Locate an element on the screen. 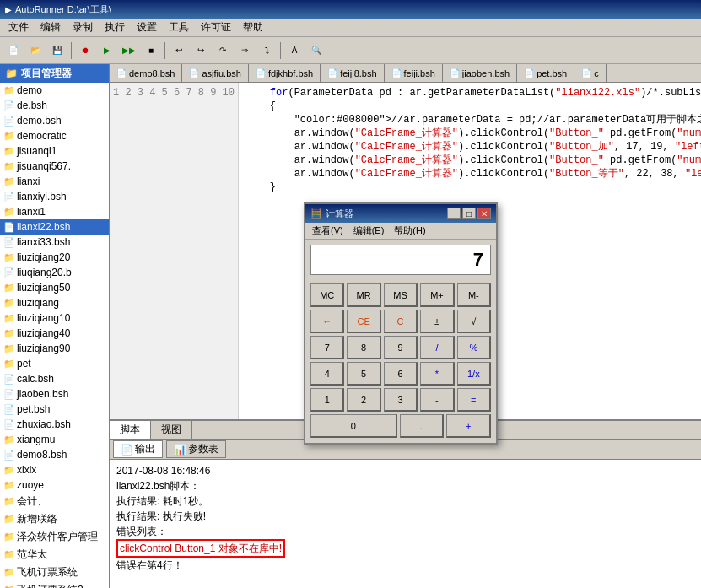 Image resolution: width=701 pixels, height=588 pixels. calc-mminus: M- is located at coordinates (474, 295).